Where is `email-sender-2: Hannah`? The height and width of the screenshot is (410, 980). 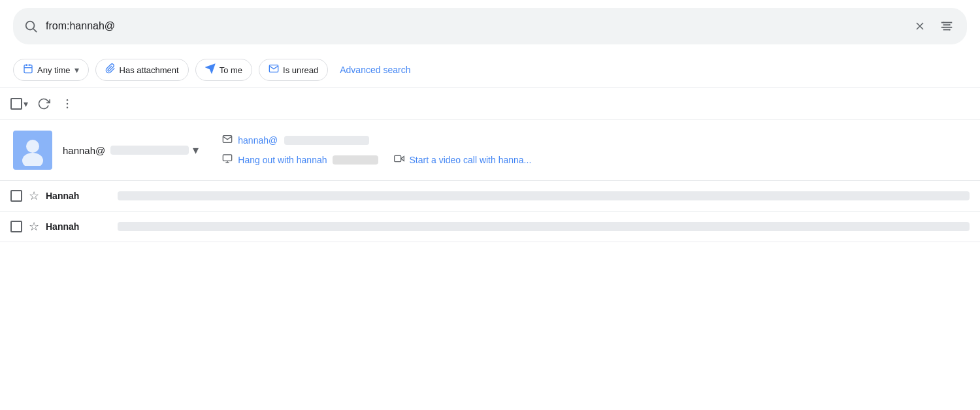
email-sender-2: Hannah is located at coordinates (78, 227).